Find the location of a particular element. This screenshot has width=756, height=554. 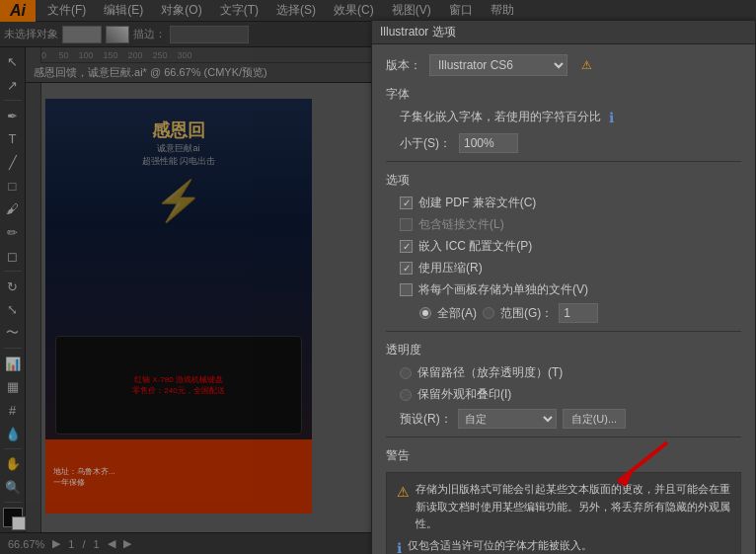

dialog-title-text: Illustrator 选项 is located at coordinates (418, 32).